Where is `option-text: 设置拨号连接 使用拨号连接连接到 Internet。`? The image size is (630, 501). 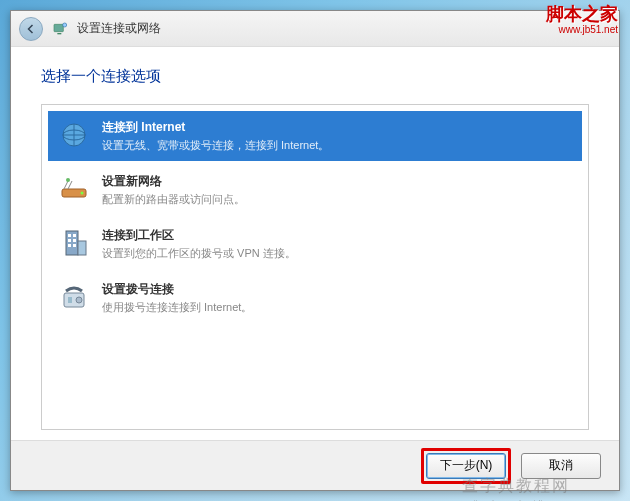 option-text: 设置拨号连接 使用拨号连接连接到 Internet。 is located at coordinates (337, 298).